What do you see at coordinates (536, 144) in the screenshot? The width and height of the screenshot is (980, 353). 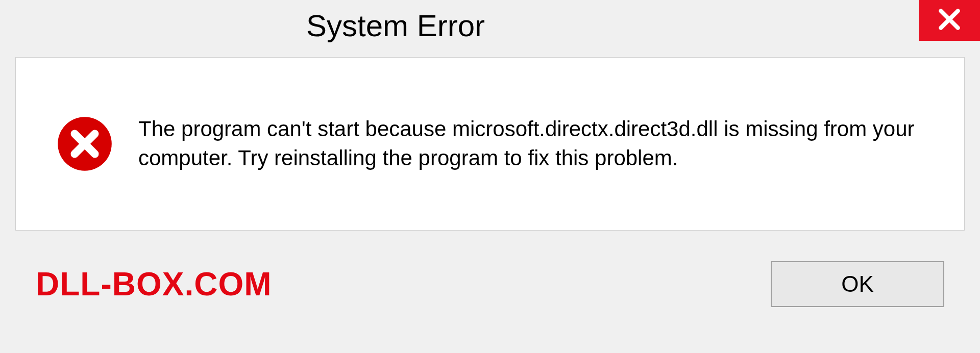 I see `error-message-text: The program can't start because microsof…` at bounding box center [536, 144].